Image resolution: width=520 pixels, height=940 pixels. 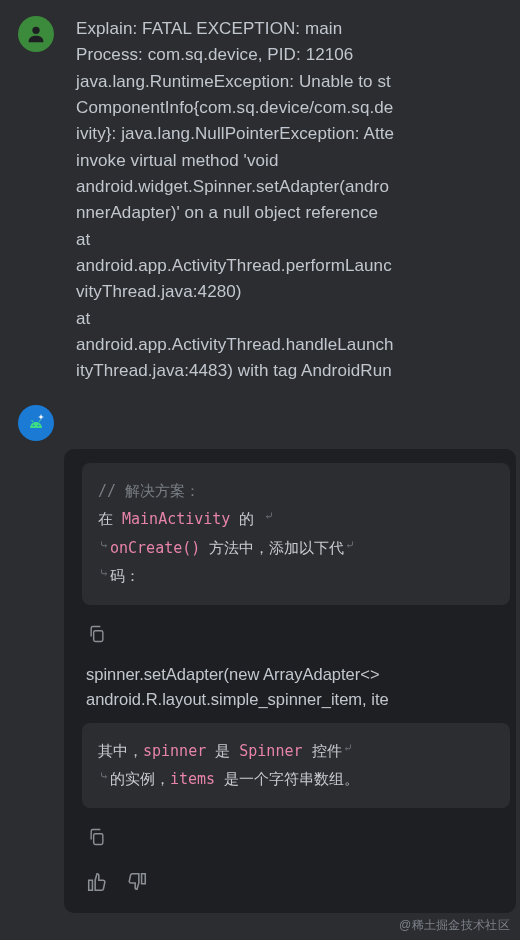 I want to click on person-icon, so click(x=36, y=34).